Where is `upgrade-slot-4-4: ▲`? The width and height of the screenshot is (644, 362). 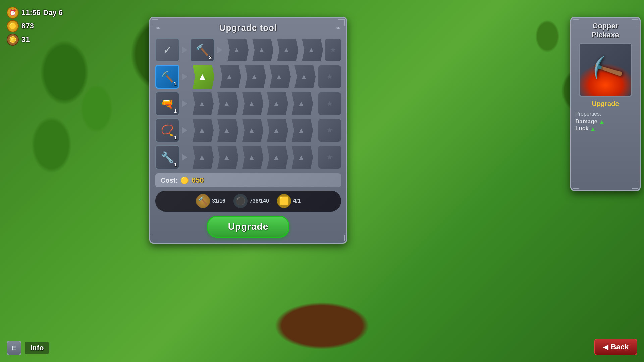
upgrade-slot-4-4: ▲ is located at coordinates (276, 130).